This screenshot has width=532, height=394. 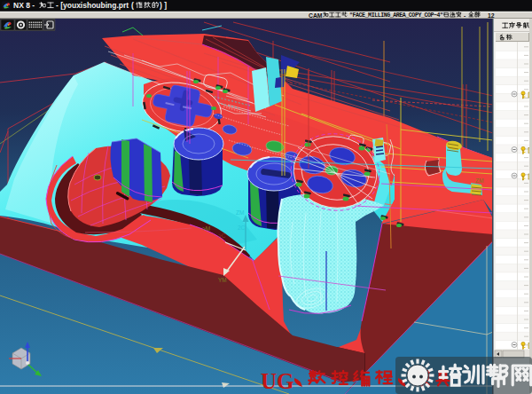 What do you see at coordinates (491, 16) in the screenshot?
I see `svg-text: 12` at bounding box center [491, 16].